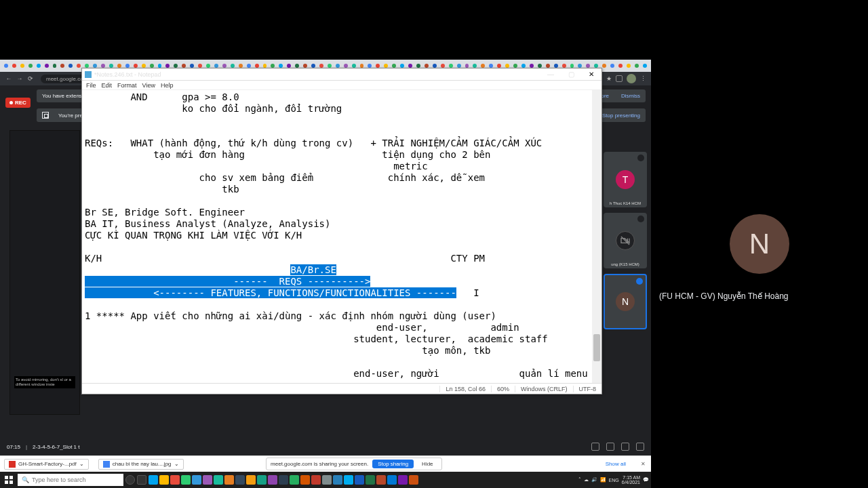  What do you see at coordinates (595, 447) in the screenshot?
I see `info-icon` at bounding box center [595, 447].